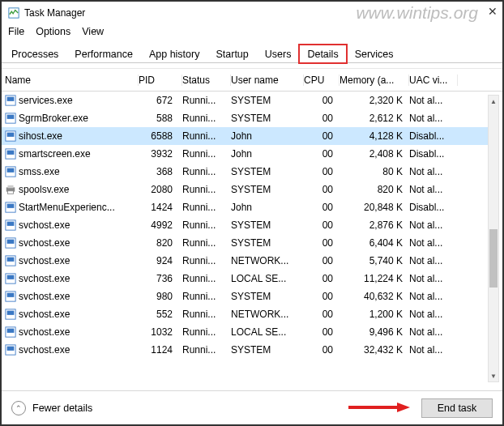  What do you see at coordinates (245, 207) in the screenshot?
I see `table-row: StartMenuExperienc...1424Runni...John002…` at bounding box center [245, 207].